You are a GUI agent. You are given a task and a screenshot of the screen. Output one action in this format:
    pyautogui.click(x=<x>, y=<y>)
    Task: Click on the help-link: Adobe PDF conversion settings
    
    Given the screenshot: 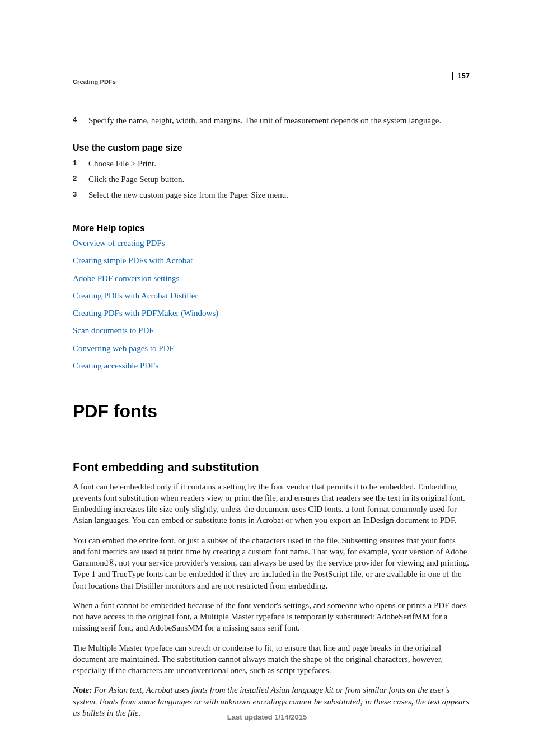 What is the action you would take?
    pyautogui.click(x=271, y=278)
    